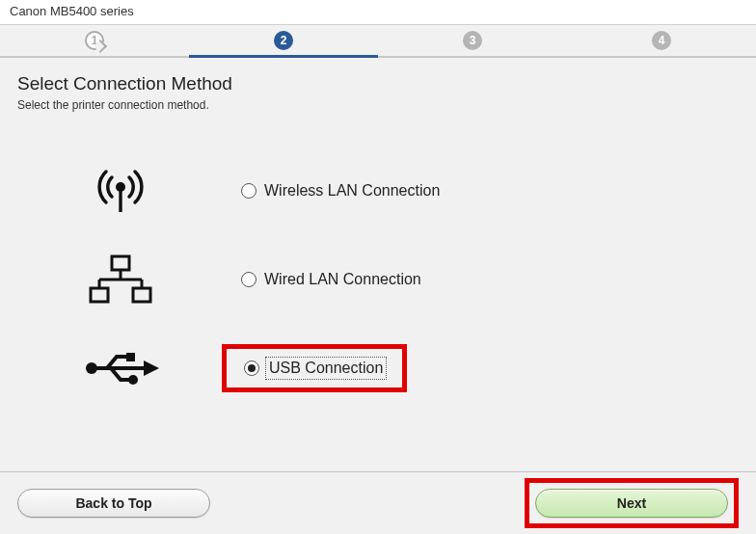 This screenshot has width=756, height=534. I want to click on window-title-bar: Canon MB5400 series, so click(378, 13).